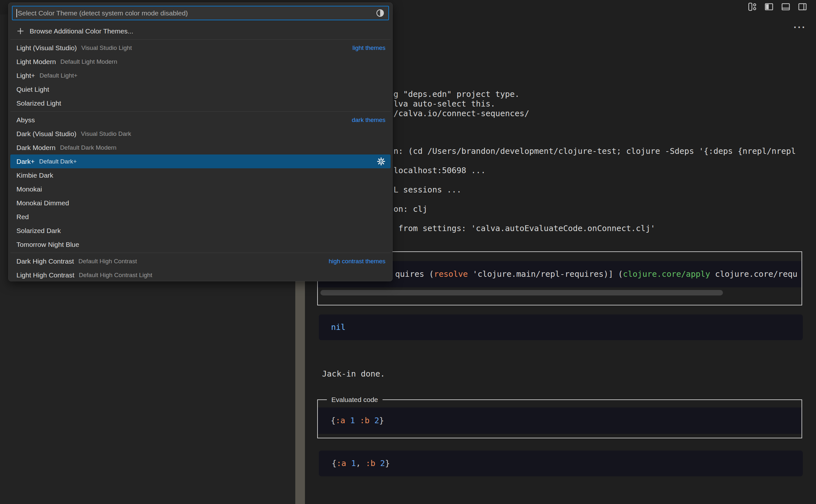  I want to click on gear-icon, so click(381, 161).